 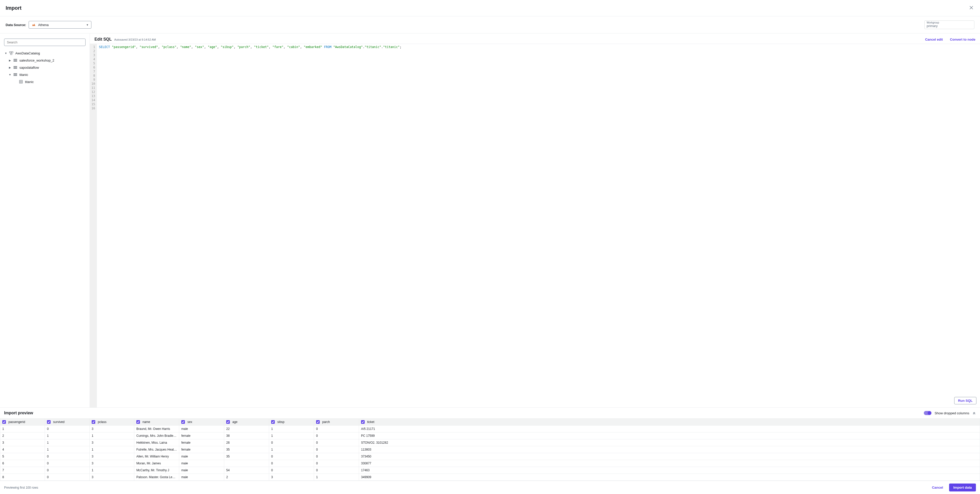 I want to click on tree-db-label: titanic, so click(x=24, y=75).